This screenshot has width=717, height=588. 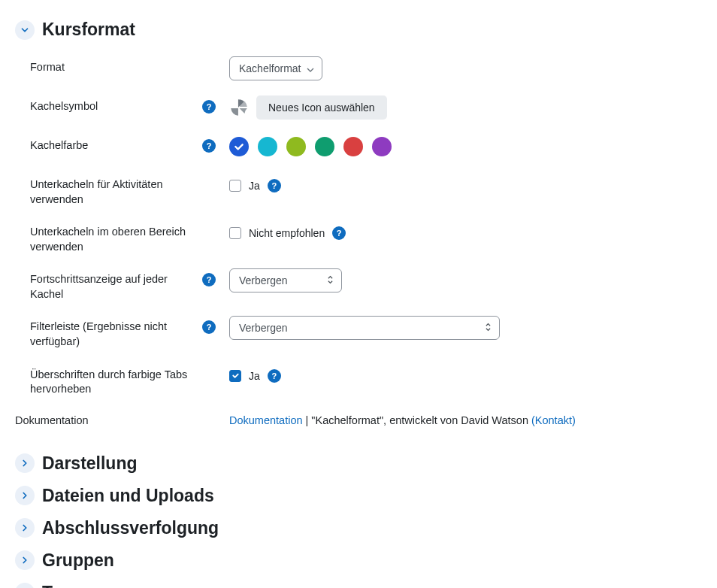 I want to click on select-filterbar: Verbergen, so click(x=365, y=328).